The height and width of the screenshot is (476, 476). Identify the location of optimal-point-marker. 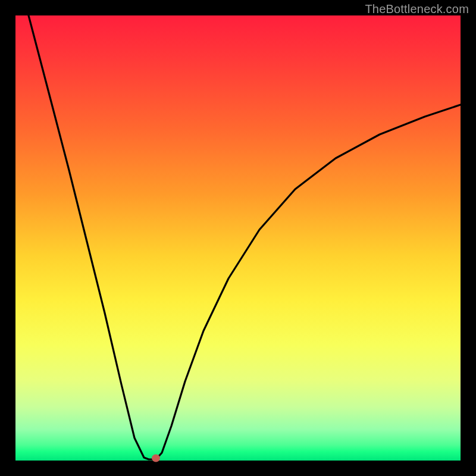
(156, 458).